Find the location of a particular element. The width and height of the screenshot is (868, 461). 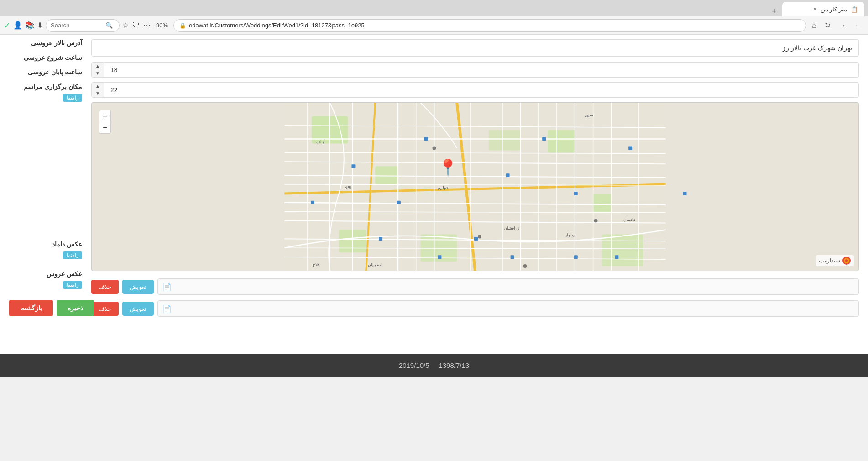

file-icon-bride: 📄 is located at coordinates (167, 309).